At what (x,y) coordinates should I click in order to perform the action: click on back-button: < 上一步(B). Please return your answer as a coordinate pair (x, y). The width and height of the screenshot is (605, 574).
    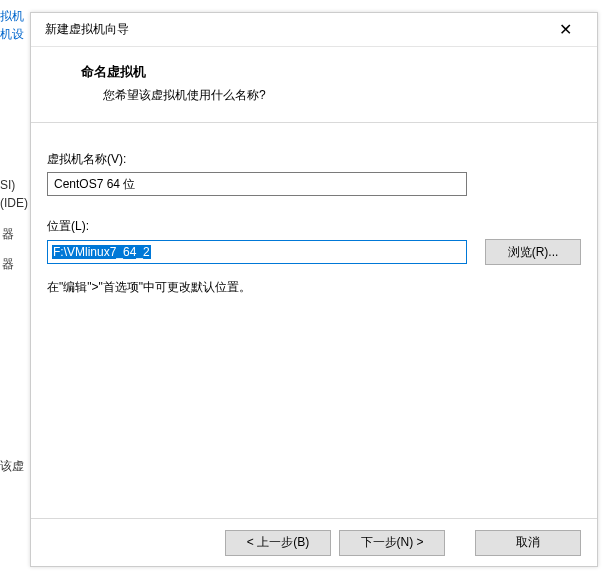
    Looking at the image, I should click on (278, 543).